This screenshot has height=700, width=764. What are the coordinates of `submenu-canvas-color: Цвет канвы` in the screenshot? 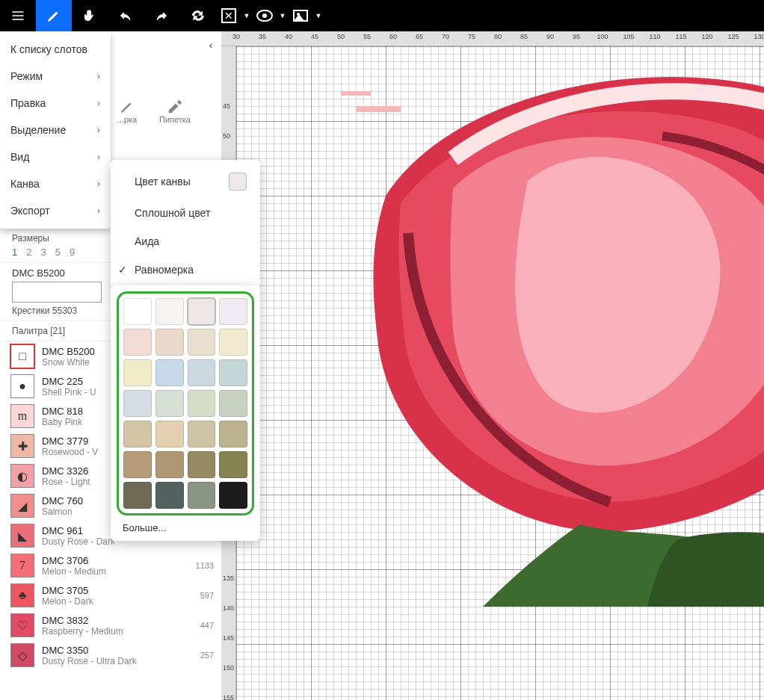 It's located at (185, 182).